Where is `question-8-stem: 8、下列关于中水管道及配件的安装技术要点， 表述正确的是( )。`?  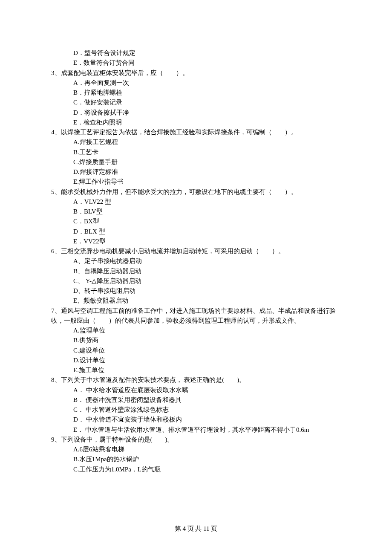
question-8-stem: 8、下列关于中水管道及配件的安装技术要点， 表述正确的是( )。 is located at coordinates (196, 380).